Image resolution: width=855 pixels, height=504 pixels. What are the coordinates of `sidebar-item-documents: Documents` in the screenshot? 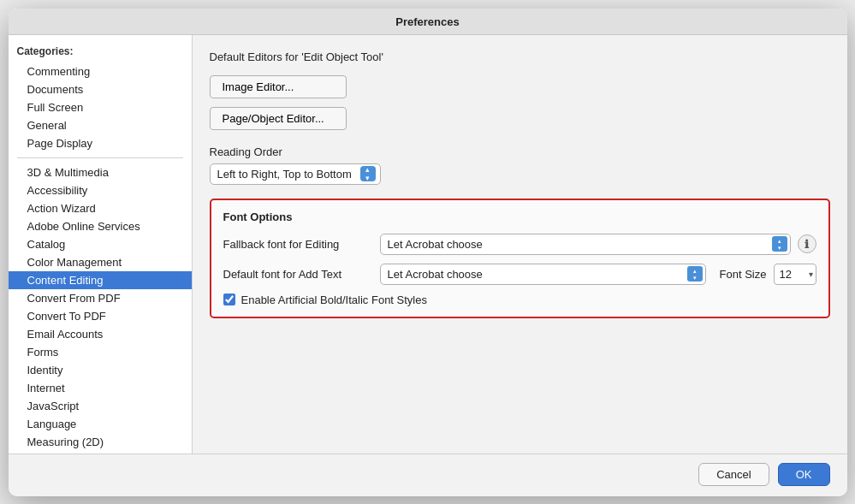 It's located at (100, 89).